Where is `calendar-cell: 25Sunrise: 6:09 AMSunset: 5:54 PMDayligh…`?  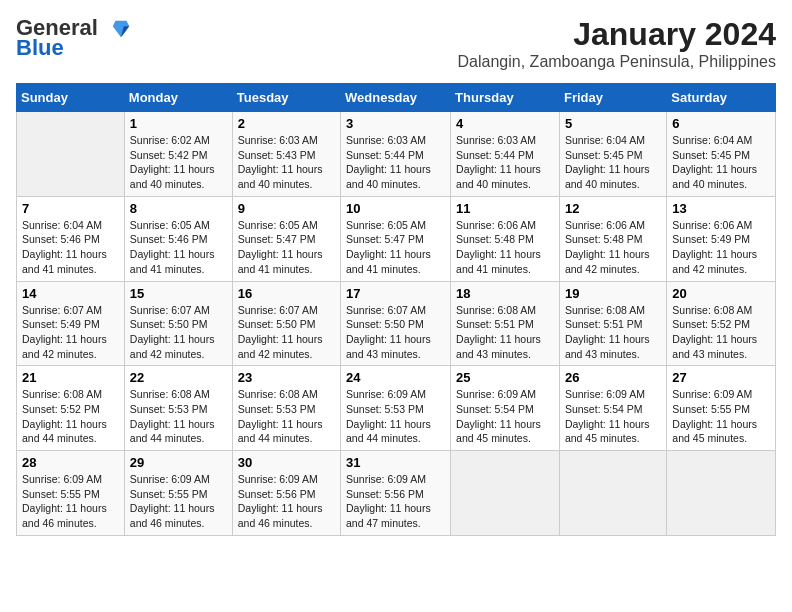
calendar-cell: 25Sunrise: 6:09 AMSunset: 5:54 PMDayligh… is located at coordinates (506, 408).